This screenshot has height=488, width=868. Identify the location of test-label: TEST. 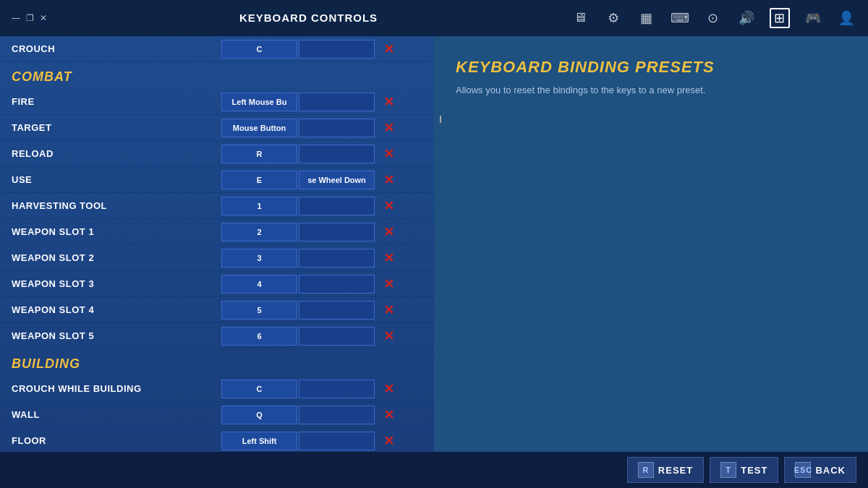
(754, 470).